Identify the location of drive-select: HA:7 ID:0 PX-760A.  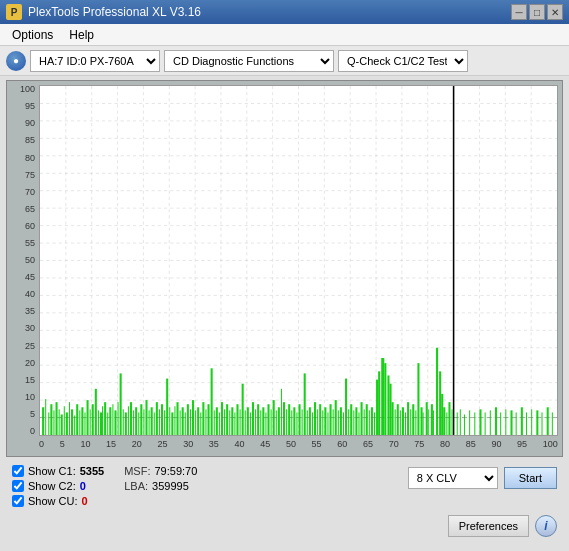
(95, 61).